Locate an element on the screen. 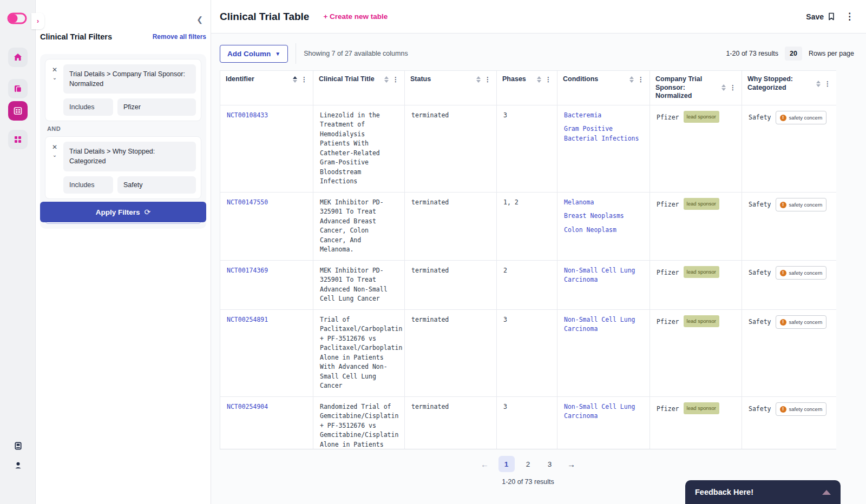  sidebar-item-docs is located at coordinates (18, 446).